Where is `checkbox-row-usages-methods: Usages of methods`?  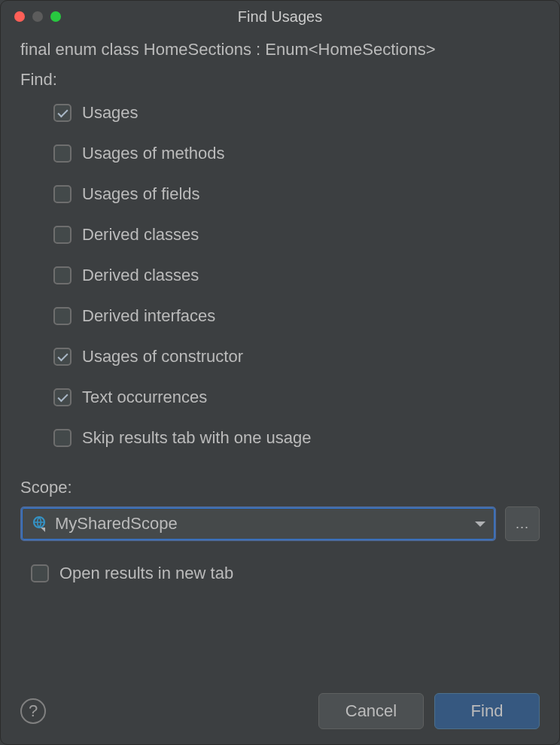 checkbox-row-usages-methods: Usages of methods is located at coordinates (297, 154).